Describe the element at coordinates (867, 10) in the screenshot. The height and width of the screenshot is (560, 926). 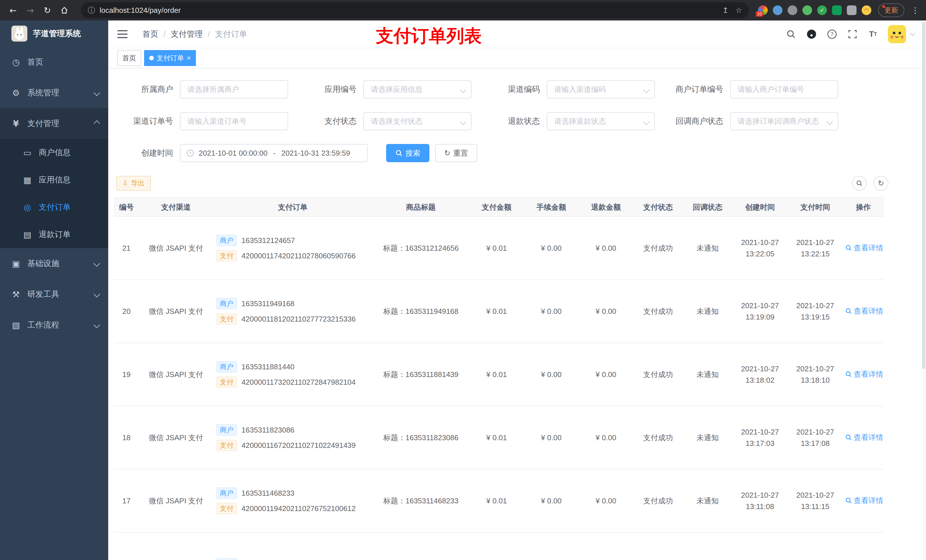
I see `profile-avatar-icon: ◠` at that location.